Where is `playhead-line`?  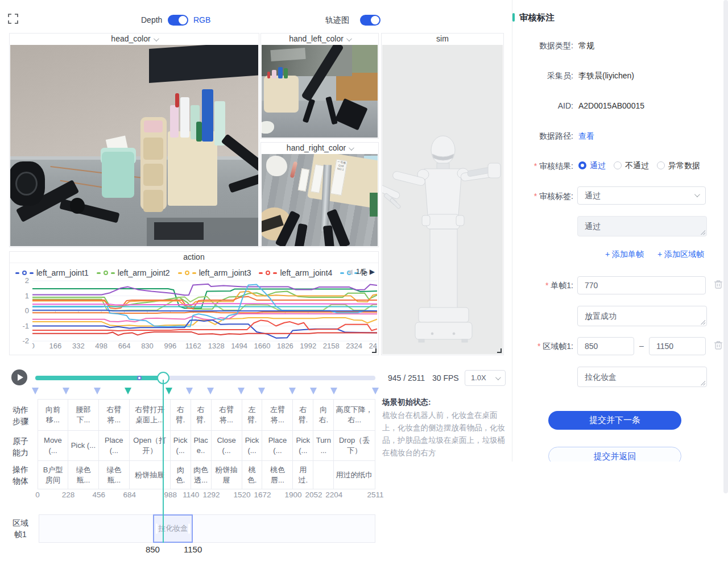 playhead-line is located at coordinates (163, 462).